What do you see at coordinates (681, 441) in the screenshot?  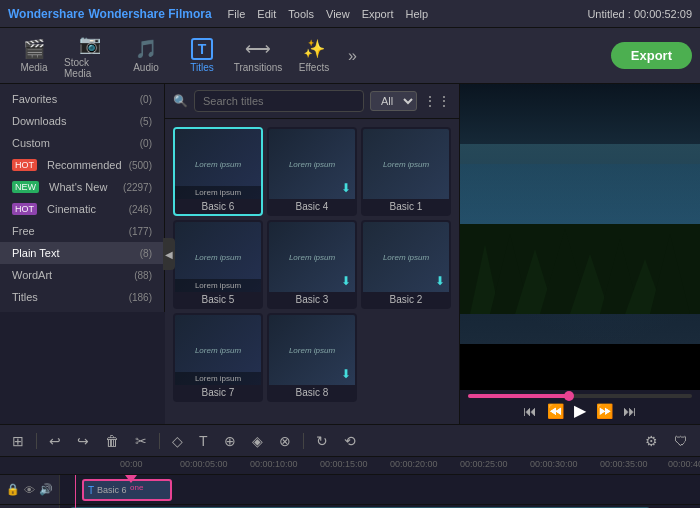 I see `shield-btn: 🛡` at bounding box center [681, 441].